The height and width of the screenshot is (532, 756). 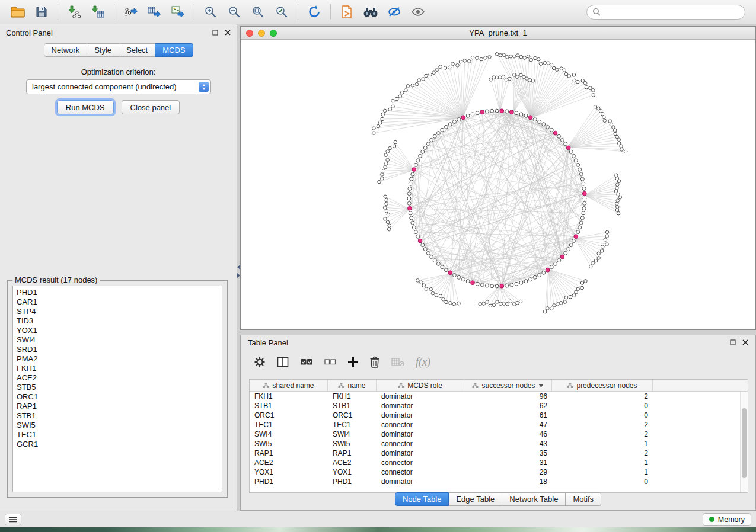 What do you see at coordinates (282, 12) in the screenshot?
I see `zoom-selected-button` at bounding box center [282, 12].